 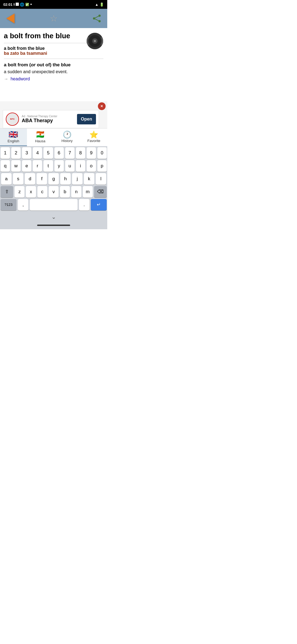 I want to click on content-area: a bolt from the blue a bolt from the blu…, so click(x=54, y=56).